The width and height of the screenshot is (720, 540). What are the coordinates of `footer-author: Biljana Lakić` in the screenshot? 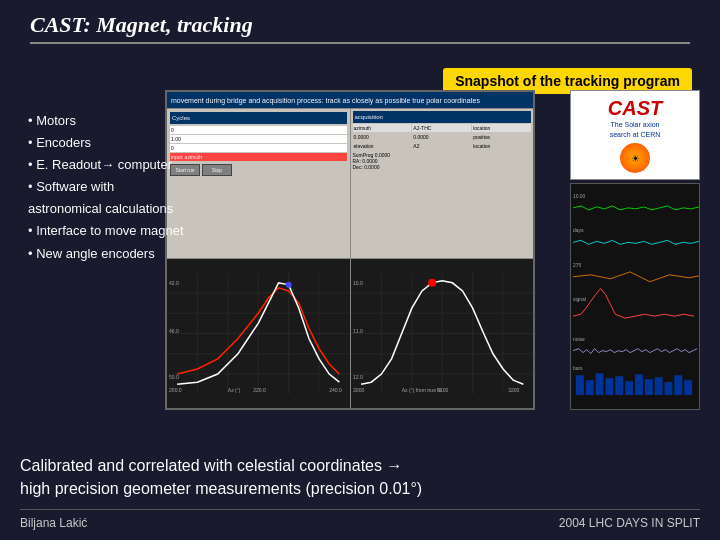 It's located at (54, 523).